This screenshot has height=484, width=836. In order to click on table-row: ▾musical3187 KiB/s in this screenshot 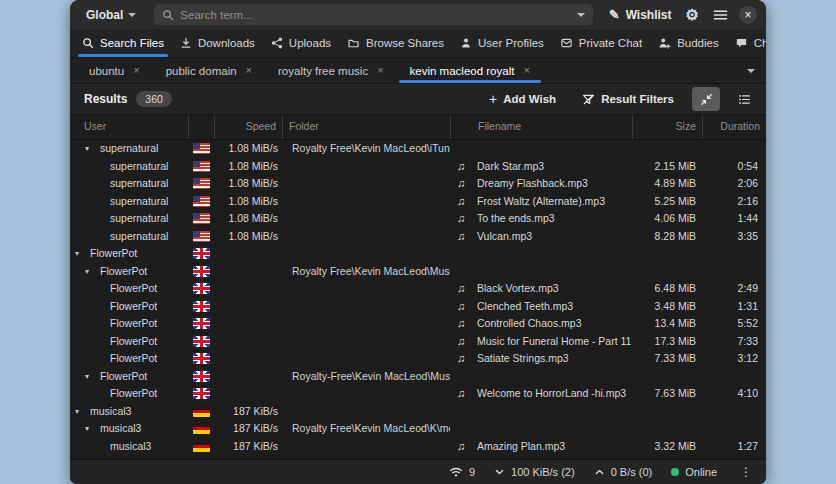, I will do `click(418, 412)`.